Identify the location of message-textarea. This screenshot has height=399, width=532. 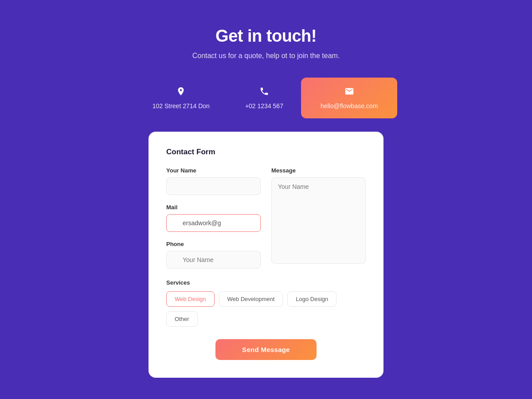
(318, 221).